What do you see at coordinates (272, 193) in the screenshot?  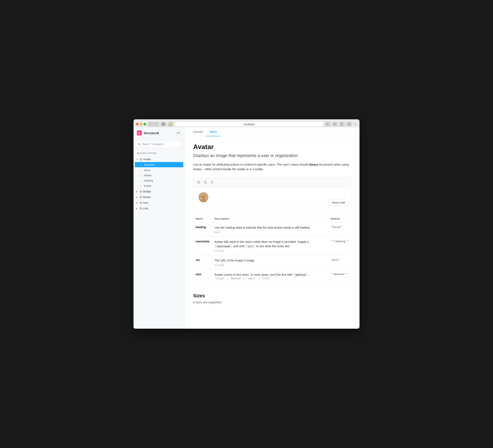 I see `preview-container: Show code` at bounding box center [272, 193].